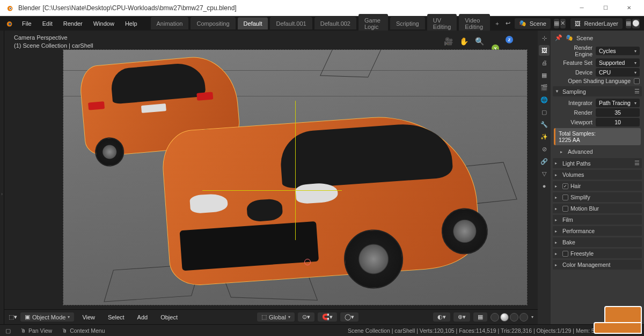  I want to click on tab-render: 🖼, so click(544, 50).